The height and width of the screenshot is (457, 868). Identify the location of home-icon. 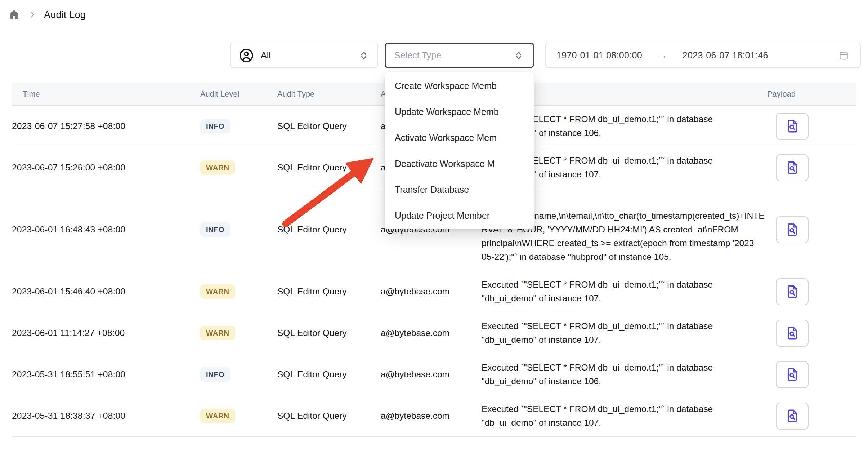
(14, 15).